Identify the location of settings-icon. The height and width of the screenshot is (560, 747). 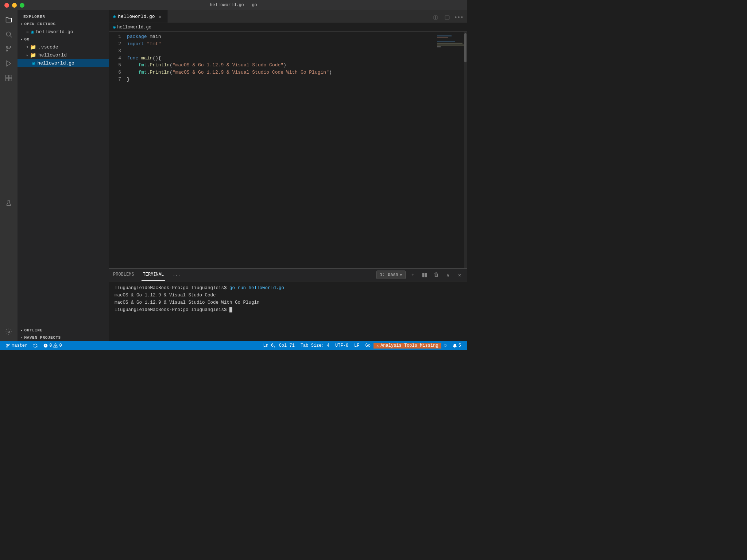
(9, 332).